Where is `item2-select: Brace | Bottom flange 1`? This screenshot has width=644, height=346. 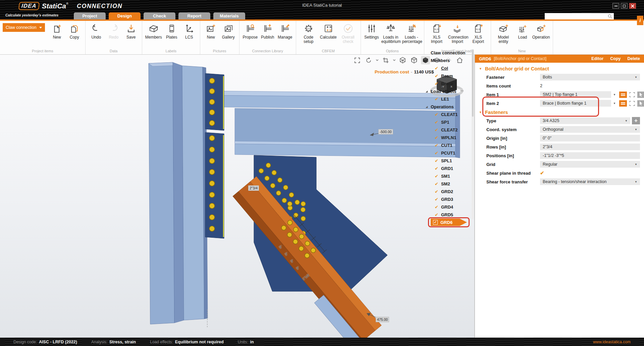 item2-select: Brace | Bottom flange 1 is located at coordinates (576, 103).